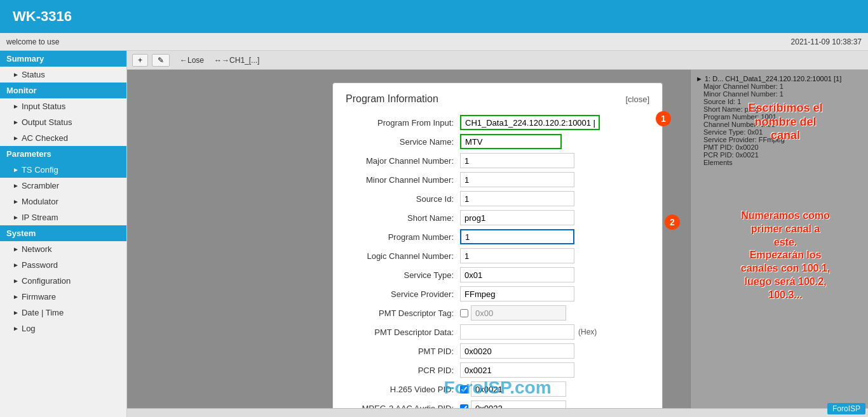 This screenshot has height=417, width=868. What do you see at coordinates (498, 180) in the screenshot?
I see `form-row-minor-channel: Minor Channel Number:` at bounding box center [498, 180].